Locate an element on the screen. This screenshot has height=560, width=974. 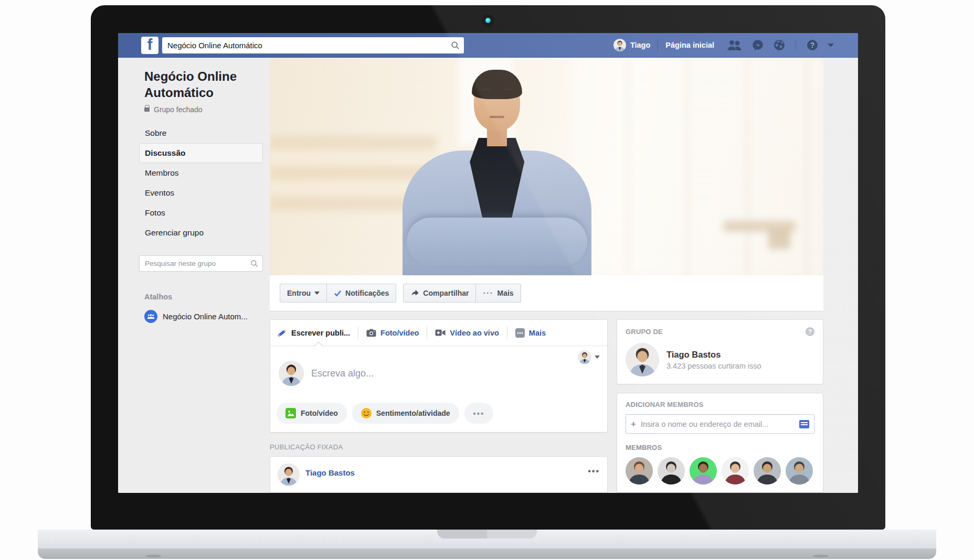
post-as-caret-icon is located at coordinates (597, 357).